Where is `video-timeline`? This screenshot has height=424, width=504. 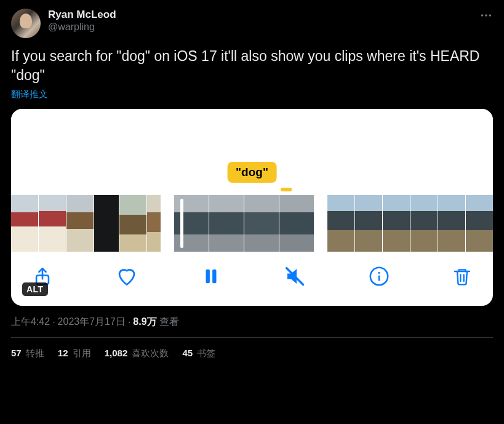 video-timeline is located at coordinates (252, 223).